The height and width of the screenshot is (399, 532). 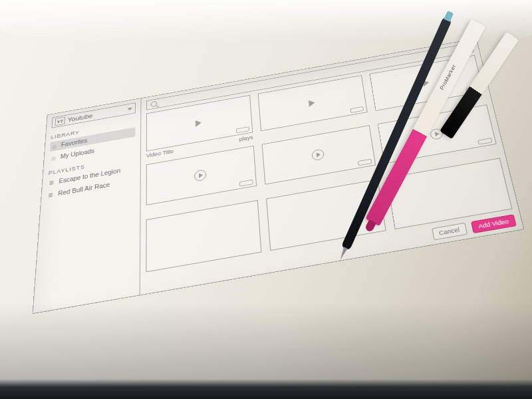 What do you see at coordinates (450, 231) in the screenshot?
I see `cancel-button: Cancel` at bounding box center [450, 231].